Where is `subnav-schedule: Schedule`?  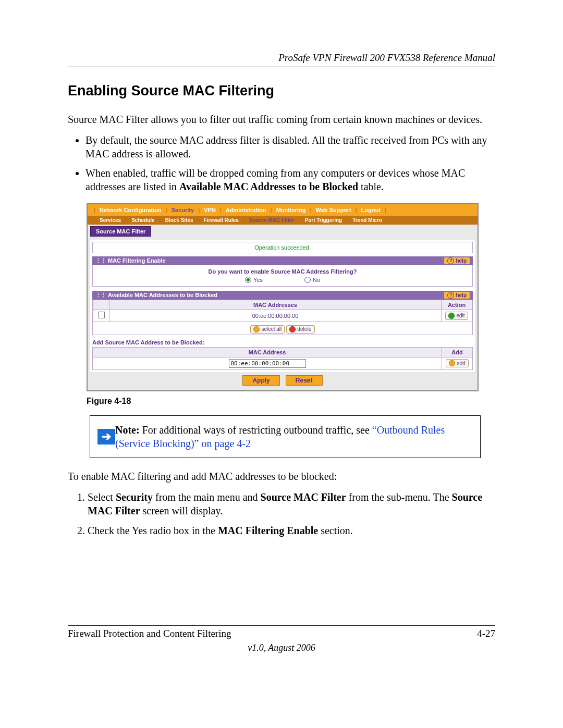 subnav-schedule: Schedule is located at coordinates (143, 220).